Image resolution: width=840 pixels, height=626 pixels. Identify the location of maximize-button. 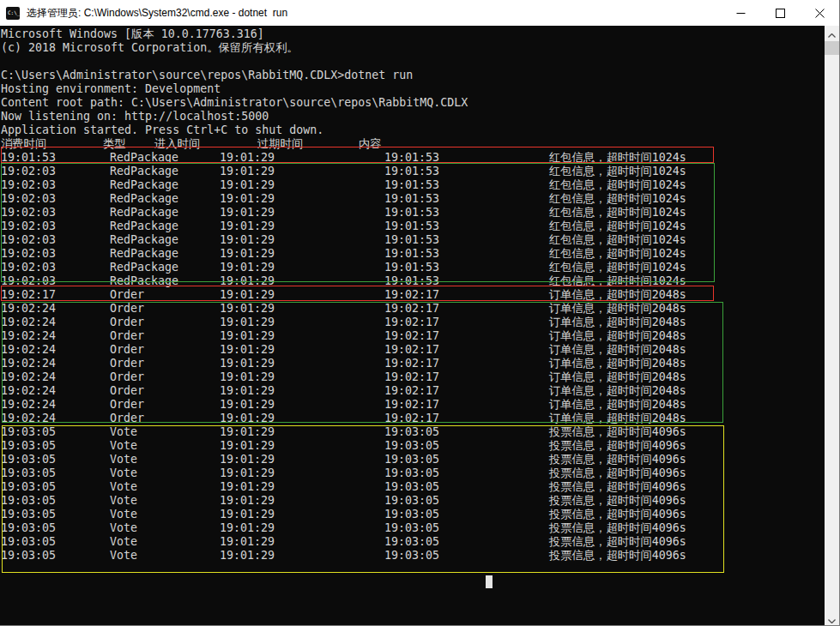
(780, 13).